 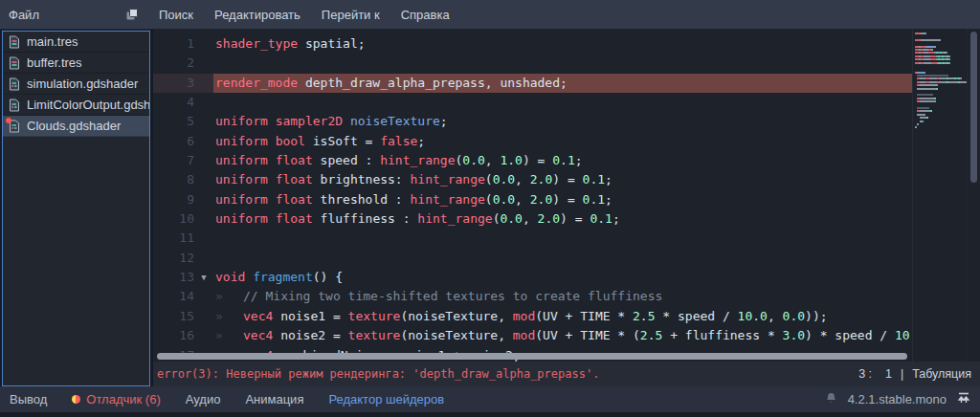 I want to click on vertical-scrollbar-track, so click(x=973, y=195).